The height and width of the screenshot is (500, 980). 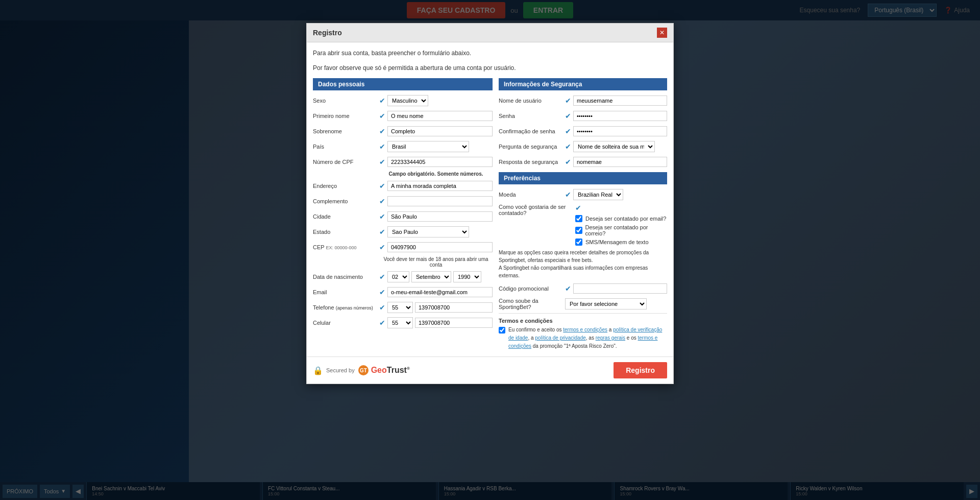 What do you see at coordinates (346, 247) in the screenshot?
I see `cep-label: CEP EX: 00000-000` at bounding box center [346, 247].